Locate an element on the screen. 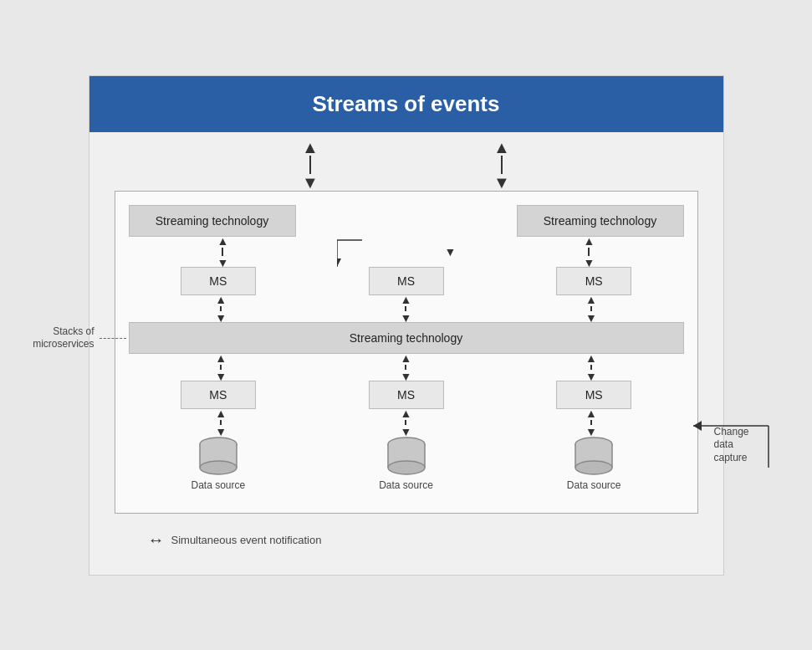 This screenshot has width=812, height=650. cdc-arrow-svg is located at coordinates (738, 443).